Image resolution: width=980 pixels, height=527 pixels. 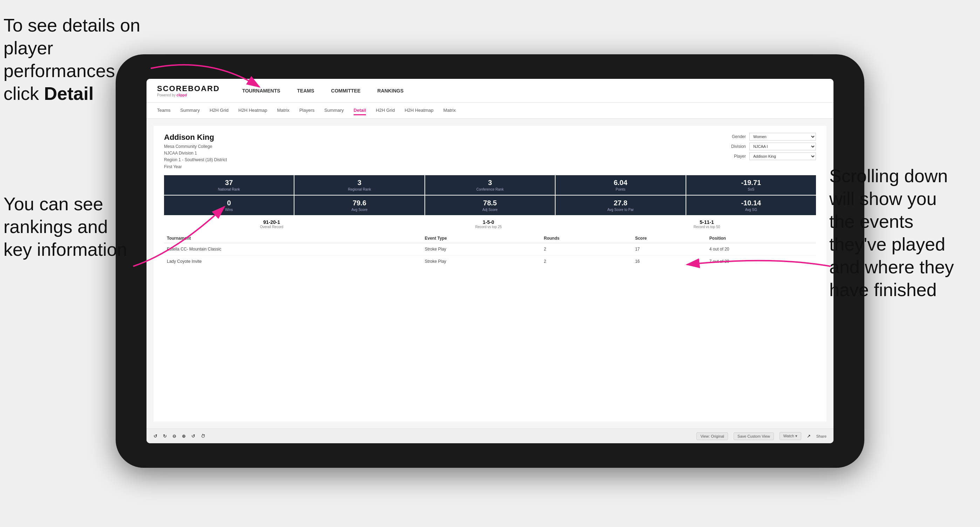 What do you see at coordinates (189, 95) in the screenshot?
I see `logo-powered: Powered by clippd` at bounding box center [189, 95].